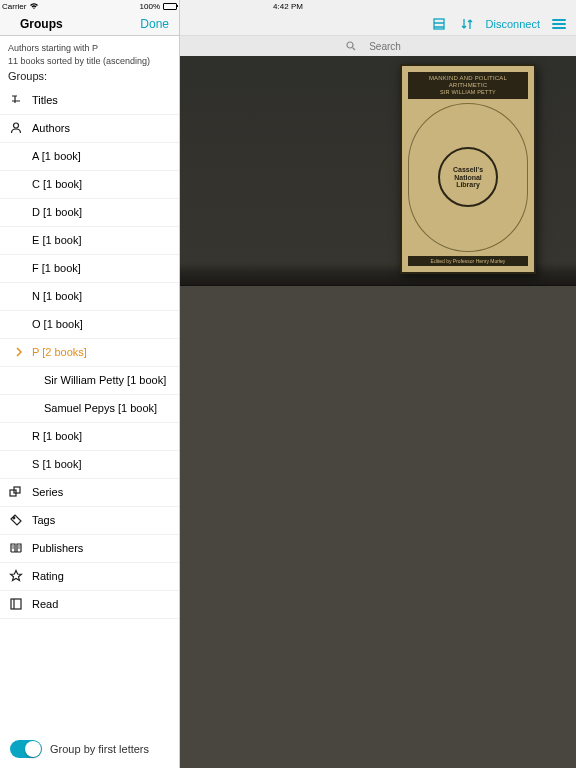 Image resolution: width=576 pixels, height=768 pixels. I want to click on series-line: National, so click(468, 178).